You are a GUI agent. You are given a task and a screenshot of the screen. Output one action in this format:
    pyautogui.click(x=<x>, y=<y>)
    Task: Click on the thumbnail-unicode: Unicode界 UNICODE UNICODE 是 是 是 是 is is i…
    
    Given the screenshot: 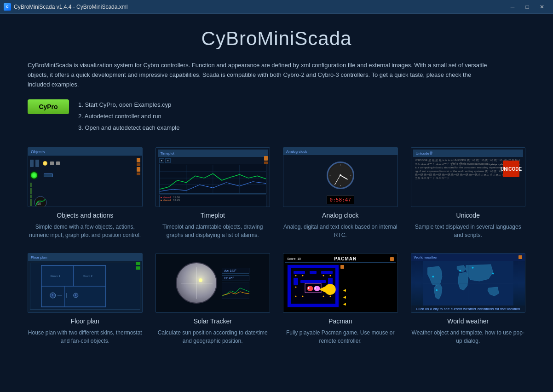 What is the action you would take?
    pyautogui.click(x=468, y=177)
    